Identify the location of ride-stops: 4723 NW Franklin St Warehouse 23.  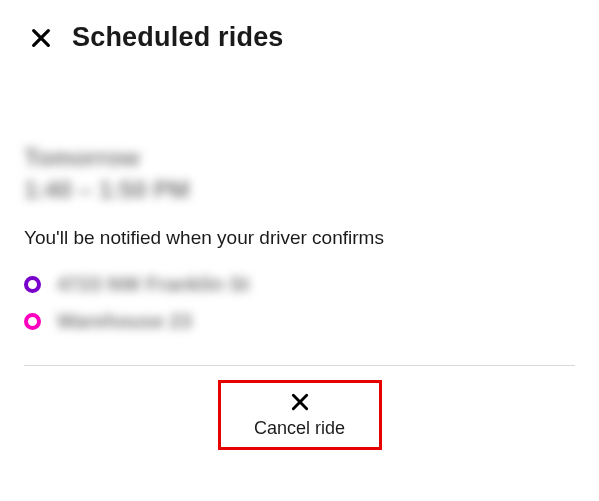
(300, 303).